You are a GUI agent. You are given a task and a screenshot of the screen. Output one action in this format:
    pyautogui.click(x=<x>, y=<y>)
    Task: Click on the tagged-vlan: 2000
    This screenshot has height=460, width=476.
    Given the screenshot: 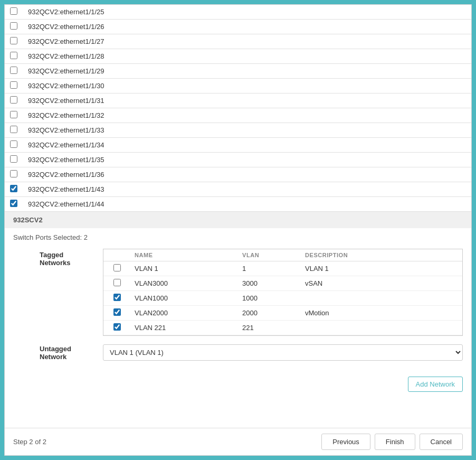 What is the action you would take?
    pyautogui.click(x=269, y=313)
    